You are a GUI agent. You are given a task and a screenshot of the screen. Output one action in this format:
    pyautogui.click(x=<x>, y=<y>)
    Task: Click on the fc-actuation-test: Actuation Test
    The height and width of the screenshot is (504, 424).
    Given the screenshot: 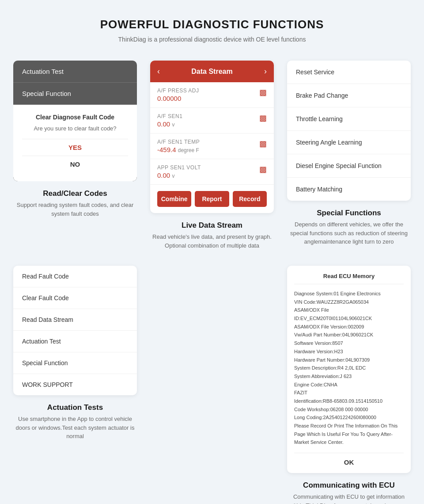 What is the action you would take?
    pyautogui.click(x=75, y=341)
    